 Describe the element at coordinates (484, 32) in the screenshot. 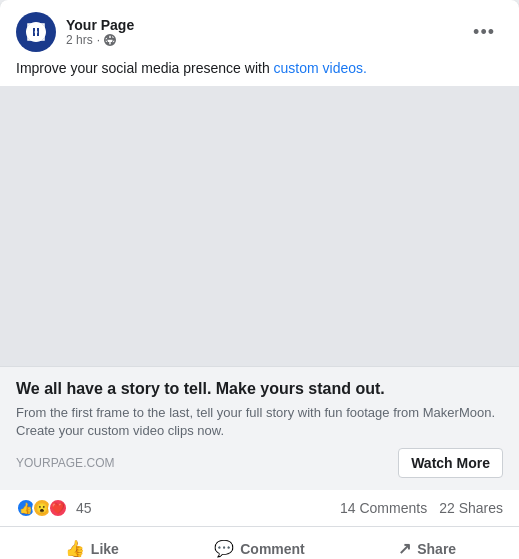

I see `more-options-button: •••` at that location.